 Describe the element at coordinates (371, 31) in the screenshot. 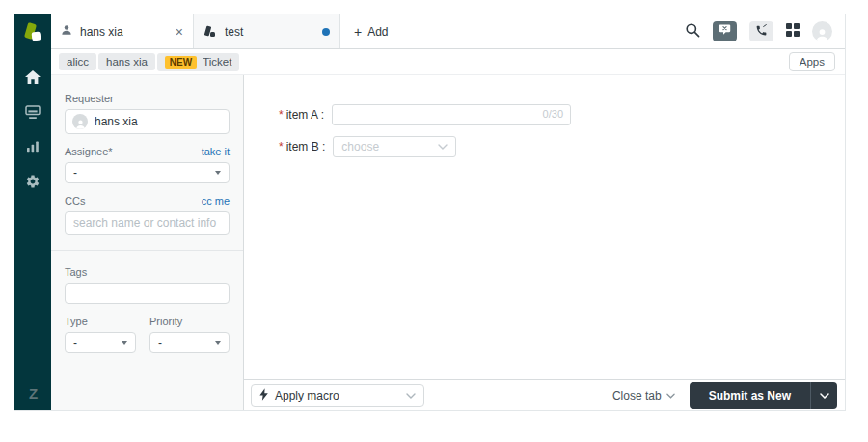

I see `add-tab-button: + Add` at that location.